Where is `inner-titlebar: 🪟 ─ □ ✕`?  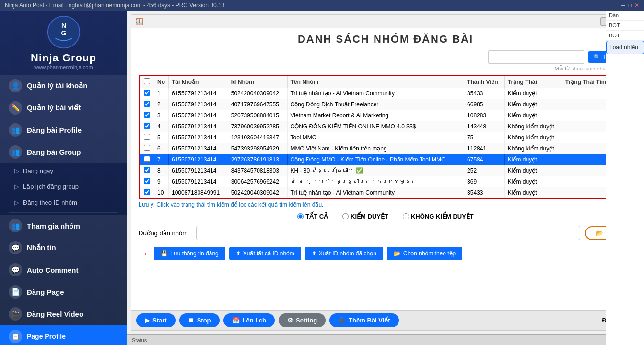 inner-titlebar: 🪟 ─ □ ✕ is located at coordinates (386, 22).